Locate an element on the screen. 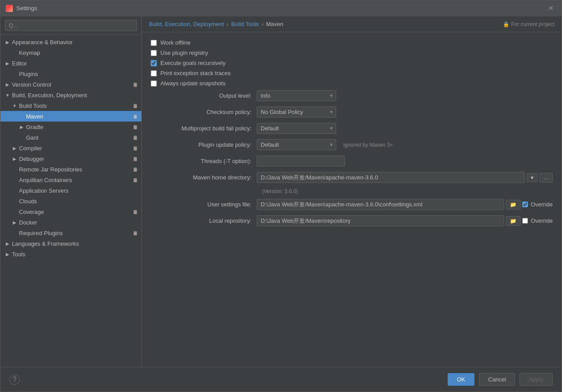 The width and height of the screenshot is (562, 392). help-button: ? is located at coordinates (15, 380).